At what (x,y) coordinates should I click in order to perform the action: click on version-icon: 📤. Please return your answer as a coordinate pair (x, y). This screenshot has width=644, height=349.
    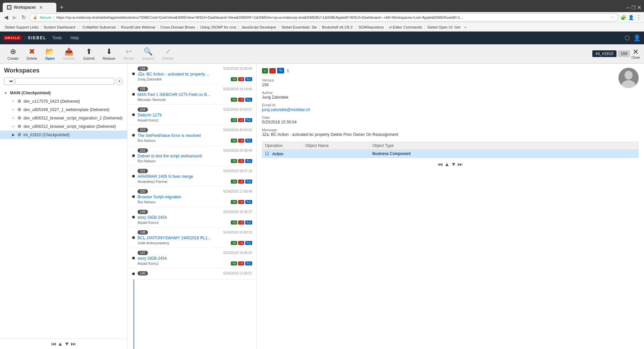
    Looking at the image, I should click on (69, 52).